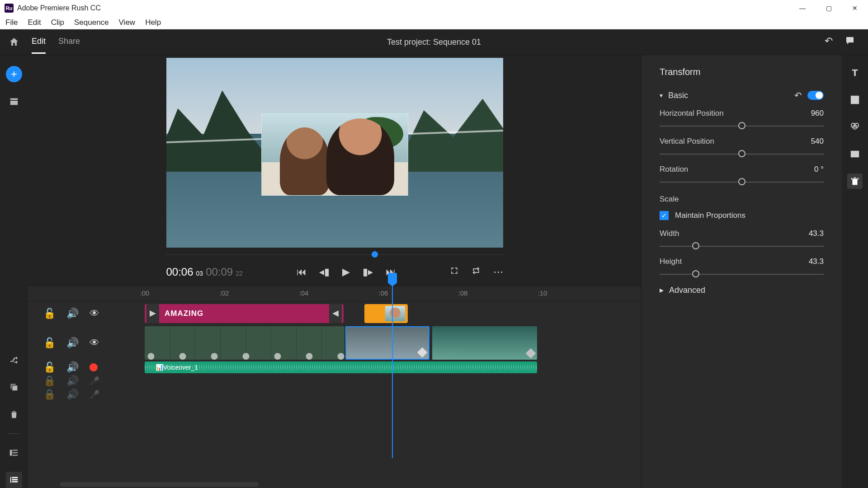  What do you see at coordinates (741, 216) in the screenshot?
I see `maintain-proportions-row: ✓ Maintain Proportions` at bounding box center [741, 216].